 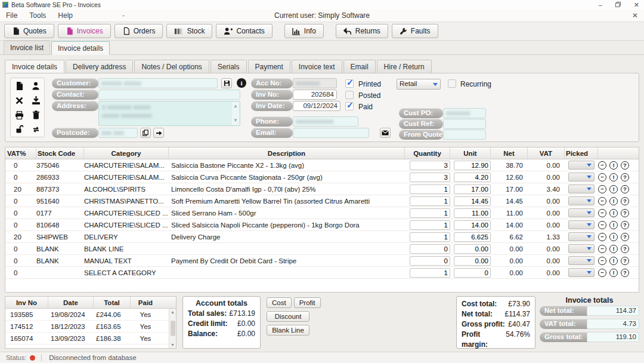 I want to click on toolbar-returns-button: Returns, so click(x=362, y=31).